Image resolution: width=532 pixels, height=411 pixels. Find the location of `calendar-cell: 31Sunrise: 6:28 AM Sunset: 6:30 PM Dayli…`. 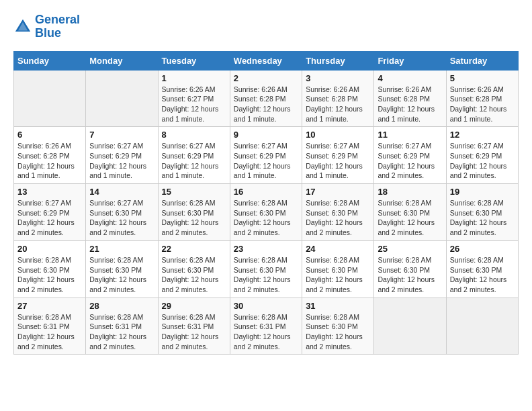

calendar-cell: 31Sunrise: 6:28 AM Sunset: 6:30 PM Dayli… is located at coordinates (339, 326).